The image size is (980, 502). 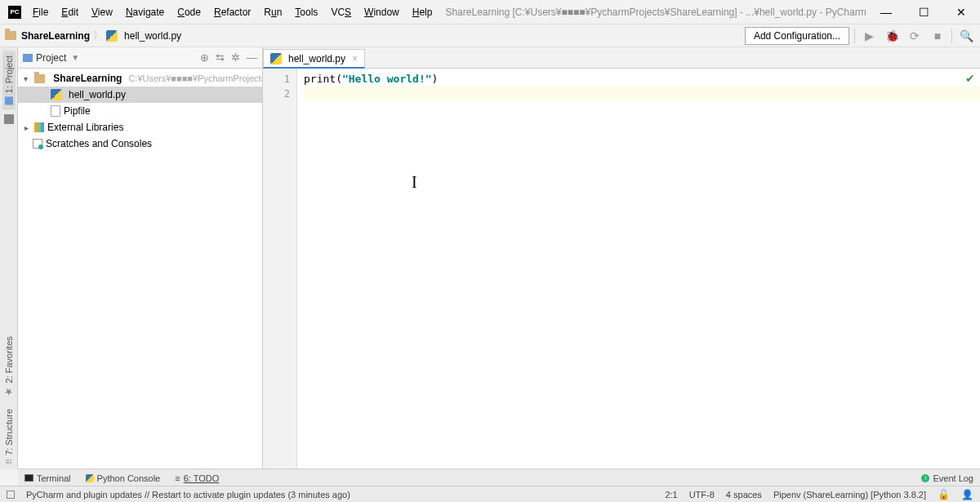 I want to click on tool-icon, so click(x=9, y=119).